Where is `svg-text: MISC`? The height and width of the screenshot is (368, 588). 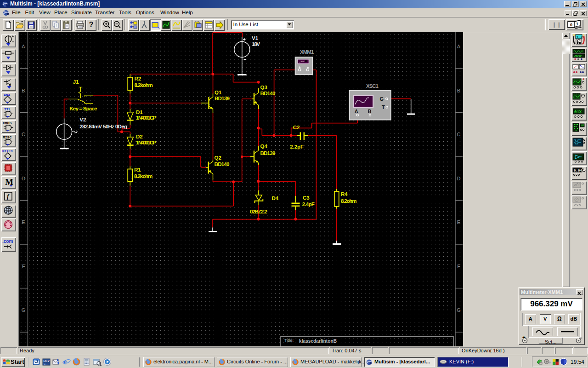 svg-text: MISC is located at coordinates (7, 137).